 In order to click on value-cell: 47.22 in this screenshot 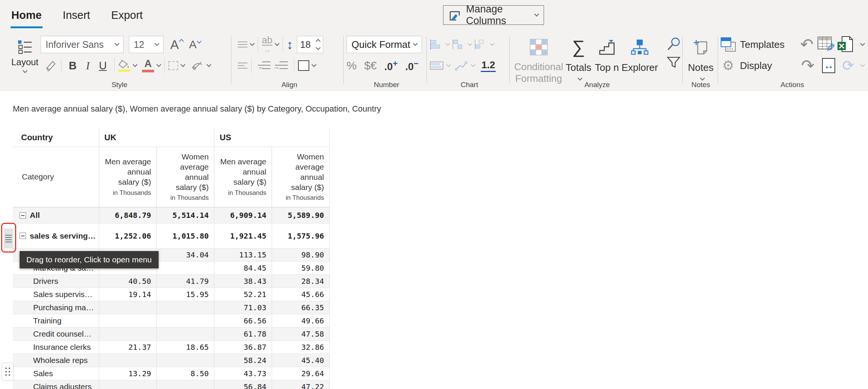, I will do `click(301, 384)`.